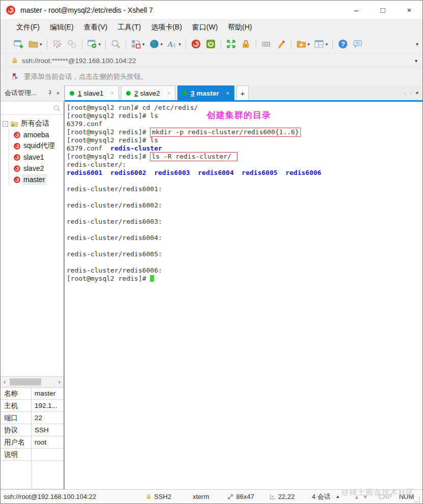  Describe the element at coordinates (59, 382) in the screenshot. I see `scroll-right-icon: ›` at that location.